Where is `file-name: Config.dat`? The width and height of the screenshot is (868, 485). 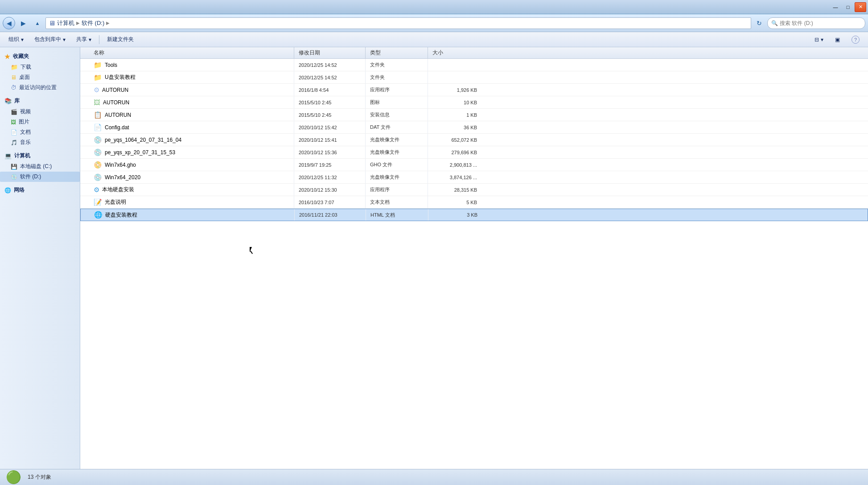
file-name: Config.dat is located at coordinates (117, 127).